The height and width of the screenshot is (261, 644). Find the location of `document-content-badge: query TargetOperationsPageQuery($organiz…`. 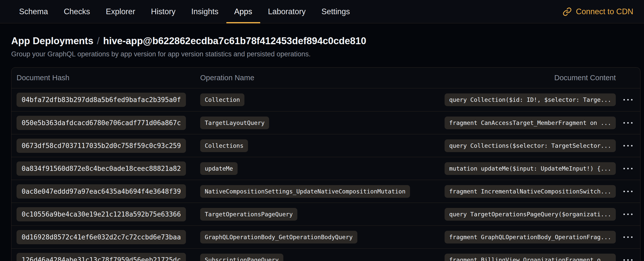

document-content-badge: query TargetOperationsPageQuery($organiz… is located at coordinates (530, 214).